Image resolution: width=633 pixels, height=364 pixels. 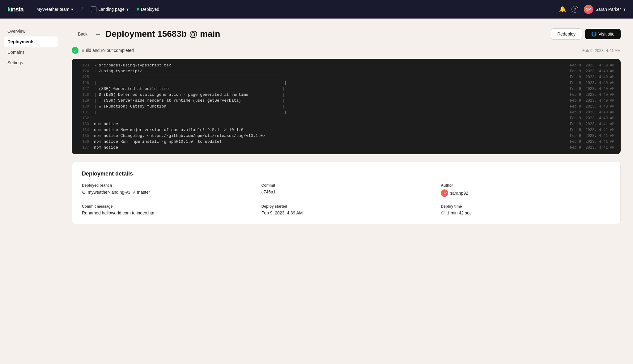 What do you see at coordinates (316, 9) in the screenshot?
I see `topnav: kinsta MyWeather team ▾ / Landing page ▾…` at bounding box center [316, 9].